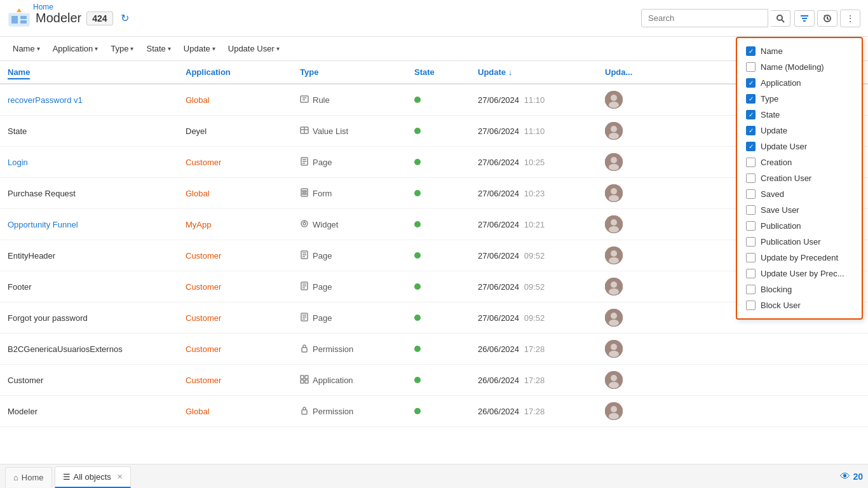  I want to click on type-icon, so click(304, 193).